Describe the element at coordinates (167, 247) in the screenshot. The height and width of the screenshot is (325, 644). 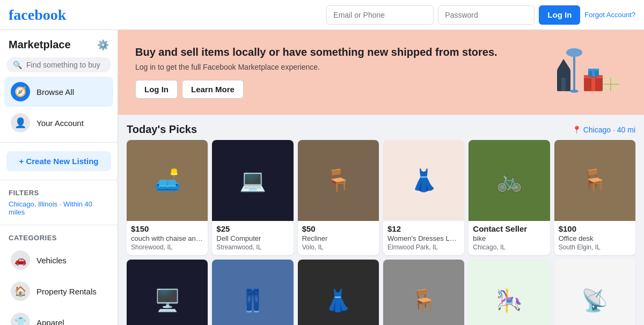
I see `product-location: Shorewood, IL` at that location.